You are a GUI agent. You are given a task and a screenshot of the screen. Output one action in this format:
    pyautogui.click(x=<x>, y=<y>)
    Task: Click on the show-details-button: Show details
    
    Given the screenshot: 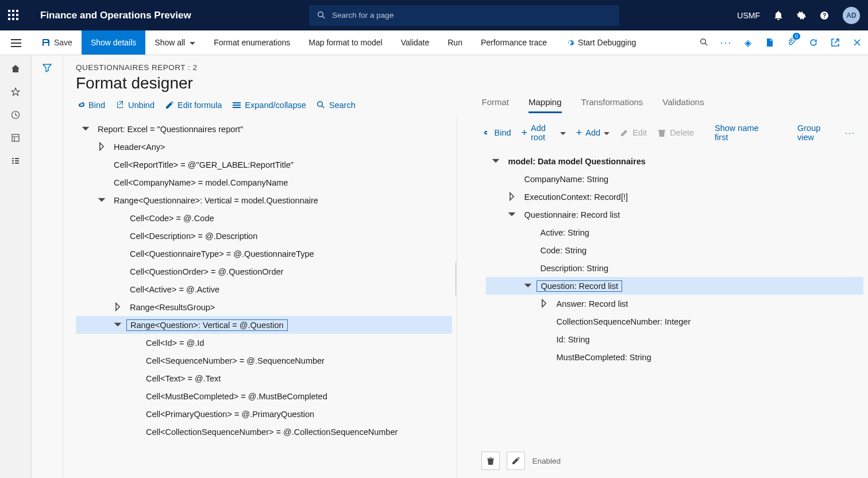 What is the action you would take?
    pyautogui.click(x=114, y=43)
    